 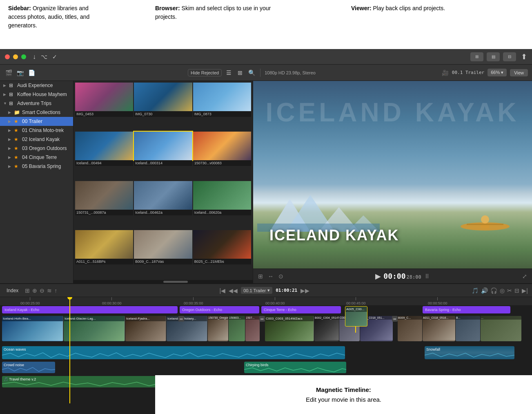 What do you see at coordinates (525, 276) in the screenshot?
I see `fullscreen-icon: ⤢` at bounding box center [525, 276].